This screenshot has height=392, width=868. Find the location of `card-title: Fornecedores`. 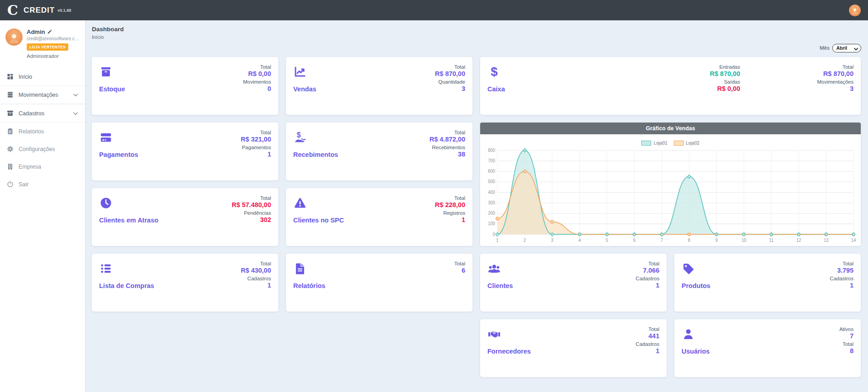

card-title: Fornecedores is located at coordinates (509, 351).